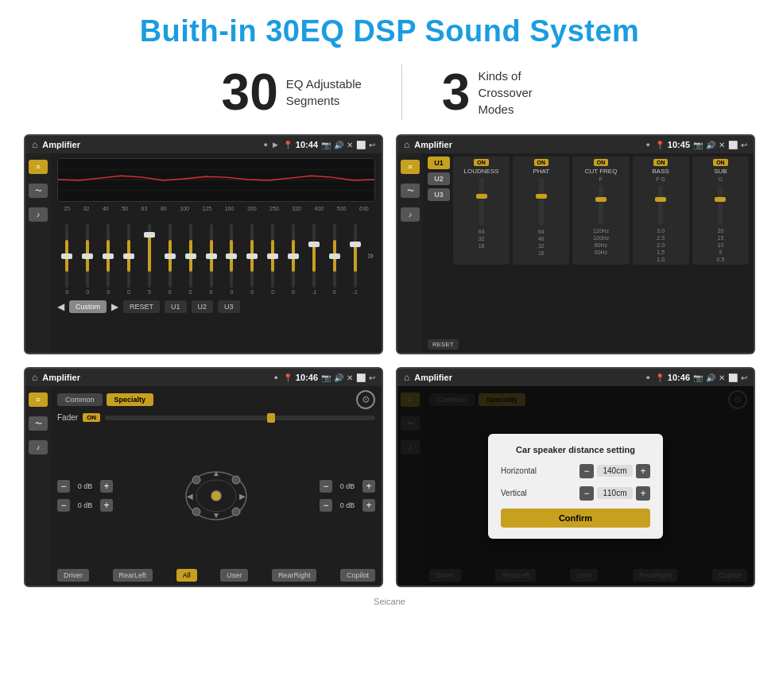 The height and width of the screenshot is (700, 779). I want to click on eq-slider-1: 0, so click(67, 255).